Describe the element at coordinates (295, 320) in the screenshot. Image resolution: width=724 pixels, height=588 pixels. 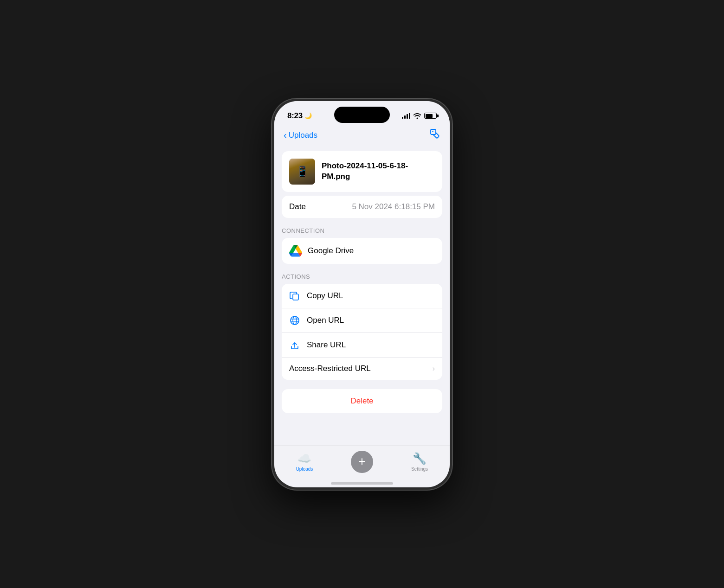
I see `globe-icon` at that location.